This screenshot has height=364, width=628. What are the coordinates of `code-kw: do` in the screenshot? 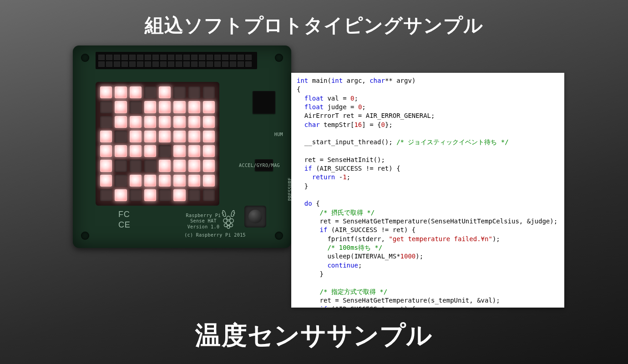 It's located at (309, 203).